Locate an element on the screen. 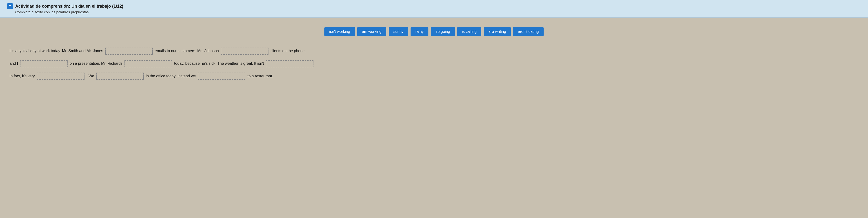 The width and height of the screenshot is (868, 218). word-chip: 're going is located at coordinates (443, 32).